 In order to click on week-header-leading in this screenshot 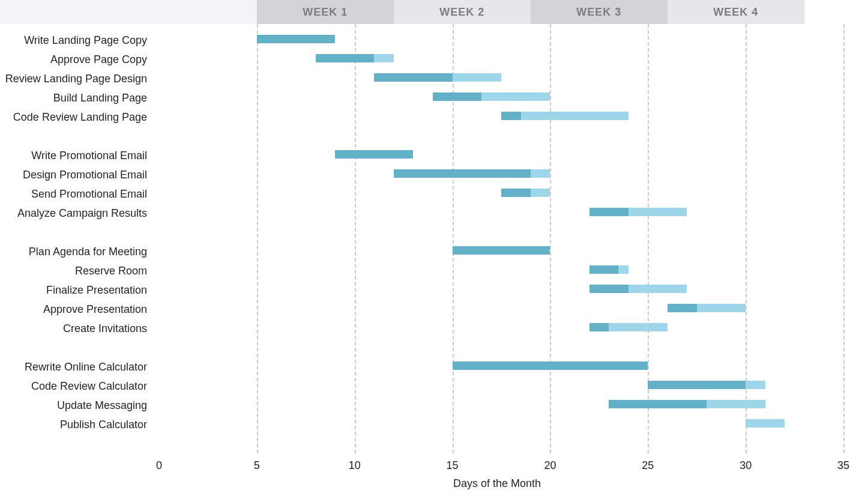, I will do `click(128, 12)`.